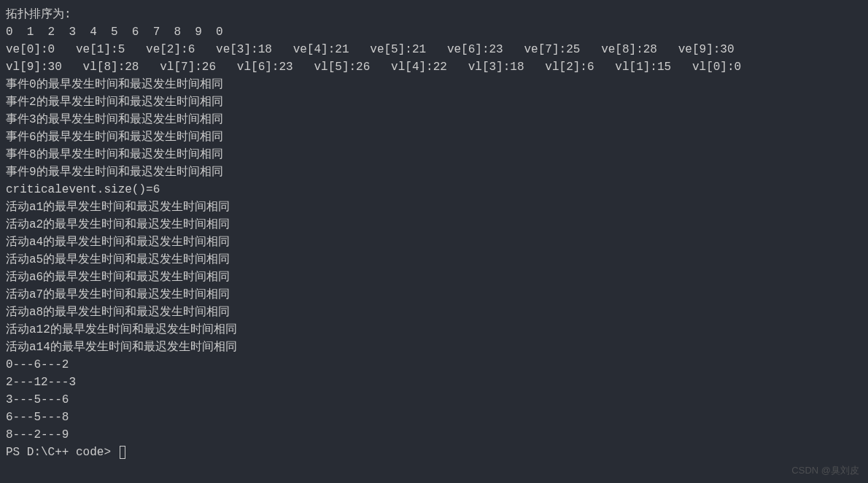 Image resolution: width=868 pixels, height=483 pixels. Describe the element at coordinates (434, 312) in the screenshot. I see `output-activity-a8: 活动a8的最早发生时间和最迟发生时间相同` at that location.